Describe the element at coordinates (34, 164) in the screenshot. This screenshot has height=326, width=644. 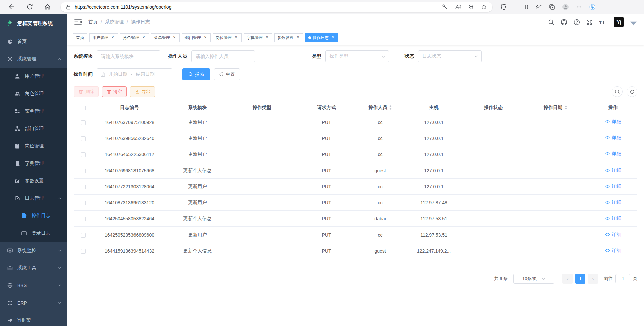
I see `sidebar-item-dict-mgmt: 字典管理` at that location.